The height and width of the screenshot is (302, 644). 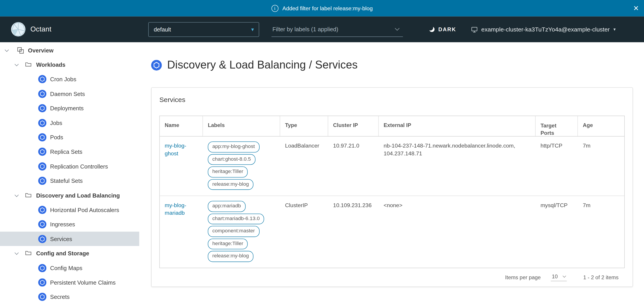 I want to click on cluster-icon, so click(x=474, y=29).